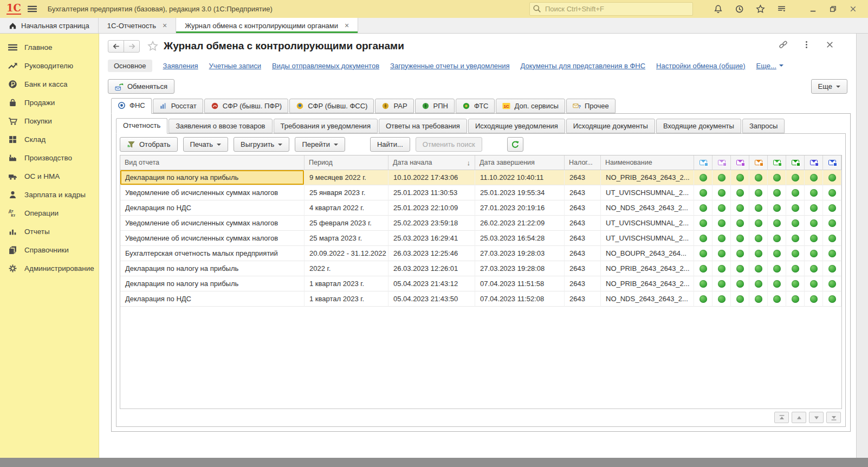  What do you see at coordinates (806, 44) in the screenshot?
I see `more-menu-icon` at bounding box center [806, 44].